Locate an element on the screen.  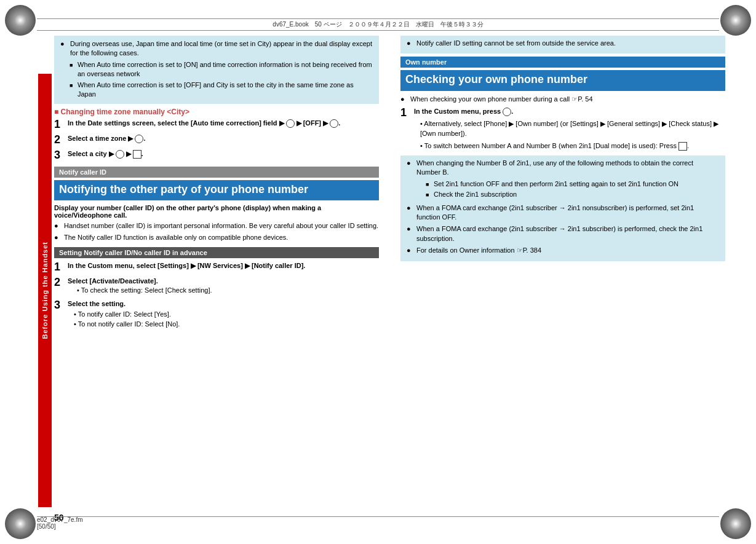
corner-decoration-tr is located at coordinates (736, 20).